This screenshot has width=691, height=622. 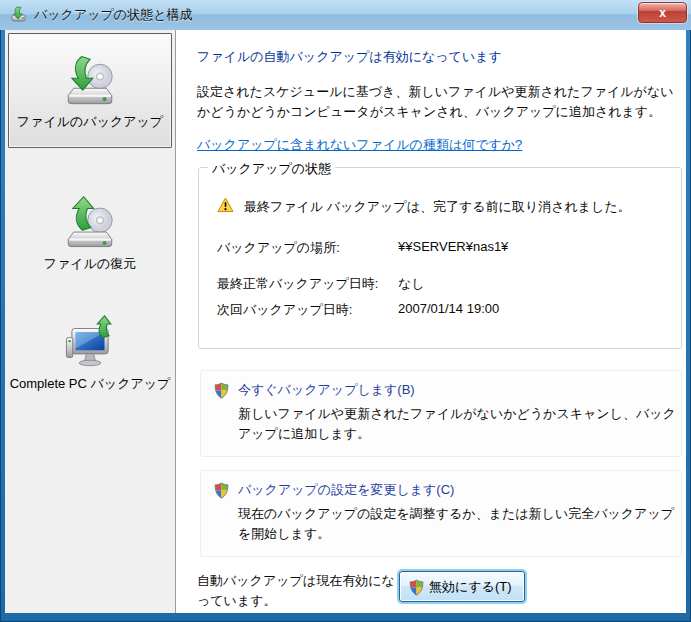 What do you see at coordinates (90, 232) in the screenshot?
I see `sidebar-item-file-restore: ファイルの復元` at bounding box center [90, 232].